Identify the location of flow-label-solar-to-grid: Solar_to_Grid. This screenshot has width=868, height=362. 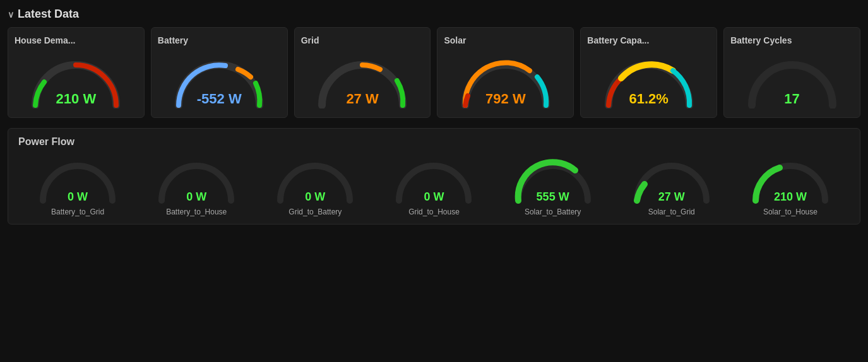
(672, 212).